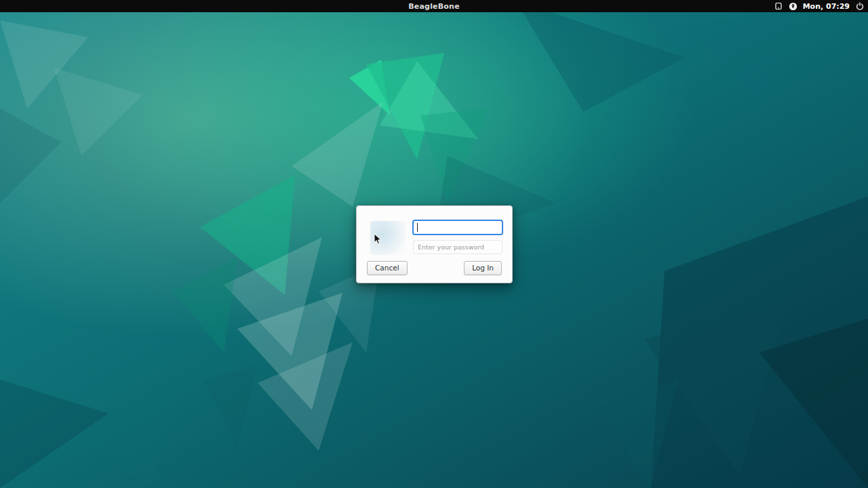 This screenshot has height=488, width=868. I want to click on authentication-dialog: Enter your password Cancel Log In, so click(434, 244).